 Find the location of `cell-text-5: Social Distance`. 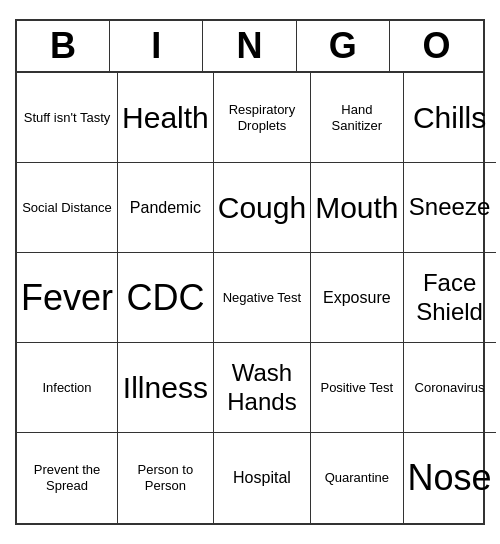

cell-text-5: Social Distance is located at coordinates (67, 208).